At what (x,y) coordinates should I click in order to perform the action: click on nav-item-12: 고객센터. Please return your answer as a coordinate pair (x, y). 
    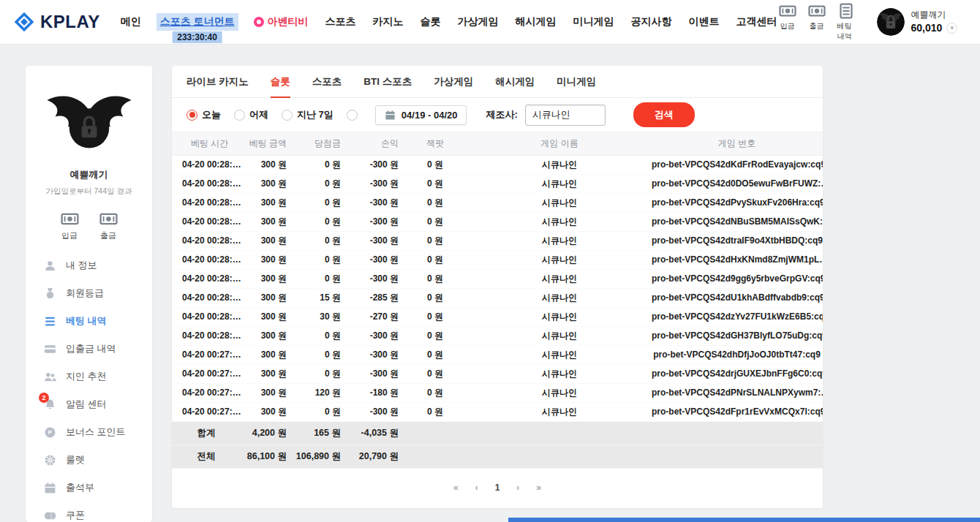
    Looking at the image, I should click on (757, 22).